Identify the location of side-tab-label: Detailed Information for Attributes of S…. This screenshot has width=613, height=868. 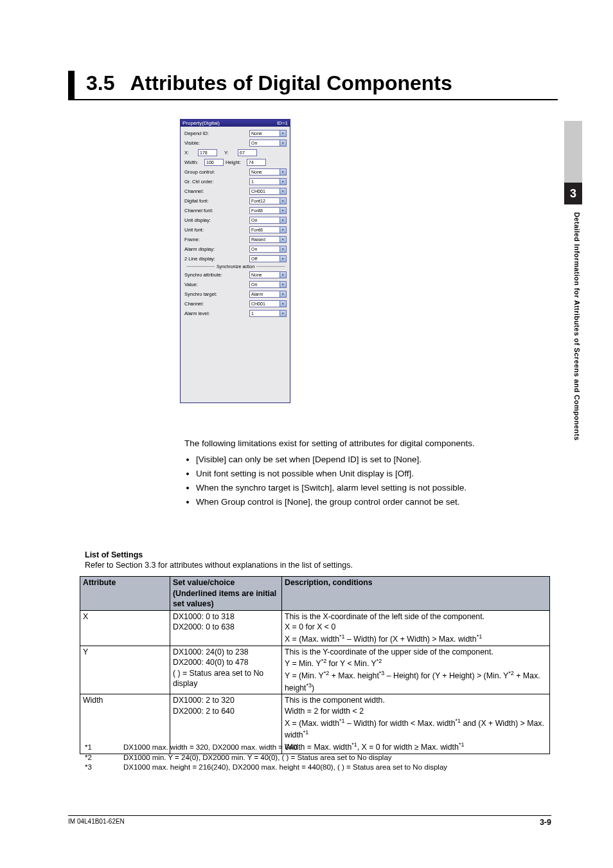
(577, 327).